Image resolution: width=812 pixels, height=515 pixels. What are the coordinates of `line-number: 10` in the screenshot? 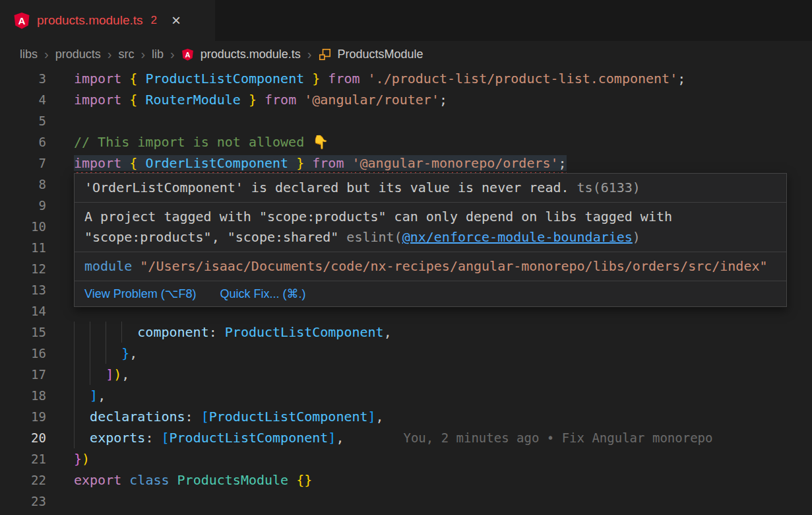 It's located at (23, 226).